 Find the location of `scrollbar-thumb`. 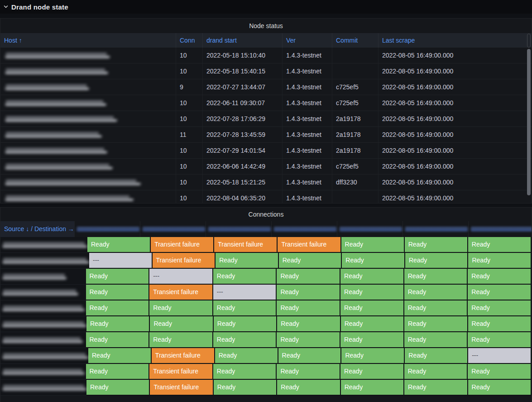

scrollbar-thumb is located at coordinates (529, 122).